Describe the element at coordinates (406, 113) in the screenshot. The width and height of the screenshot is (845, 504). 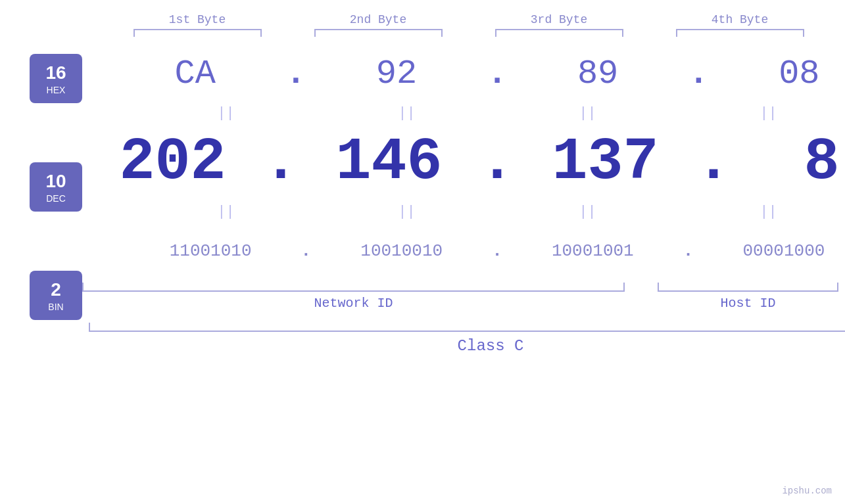
I see `eq1-2: ||` at that location.